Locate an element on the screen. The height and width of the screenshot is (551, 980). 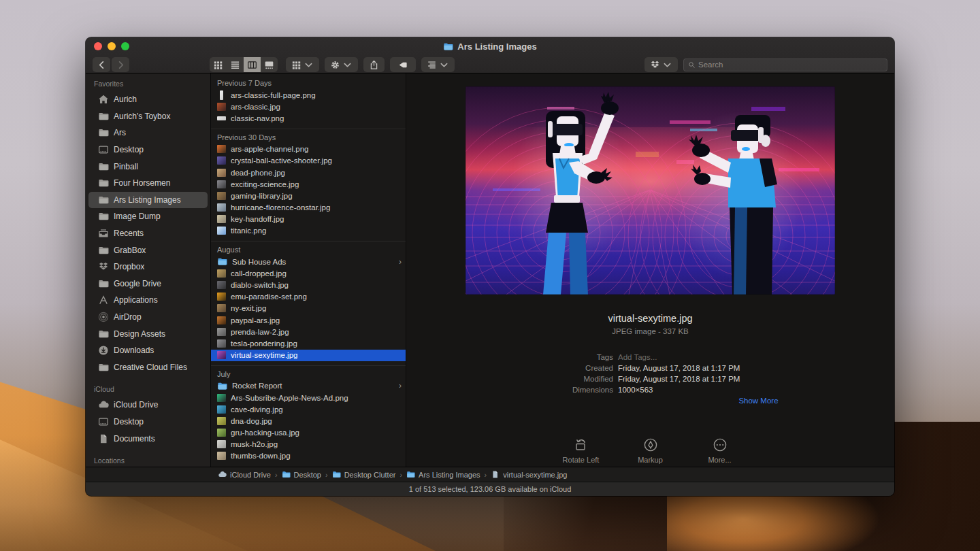
search-input: Search is located at coordinates (785, 65).